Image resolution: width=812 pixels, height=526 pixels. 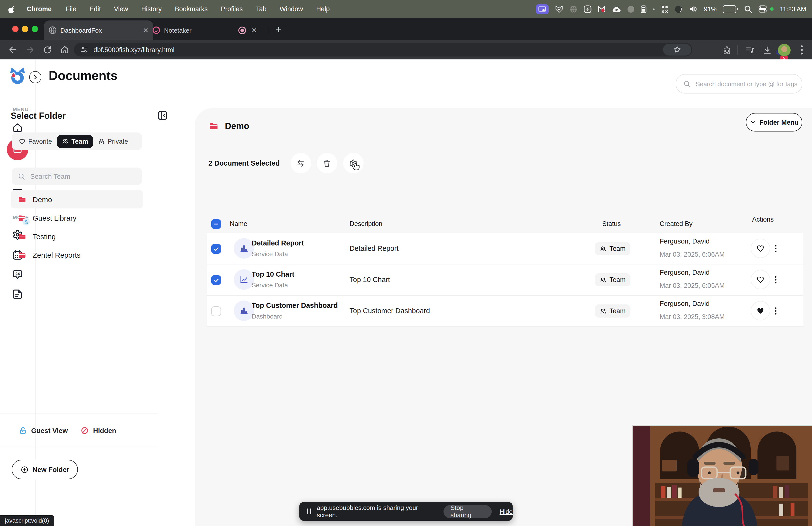 What do you see at coordinates (77, 236) in the screenshot?
I see `folder-item-testing: Testing` at bounding box center [77, 236].